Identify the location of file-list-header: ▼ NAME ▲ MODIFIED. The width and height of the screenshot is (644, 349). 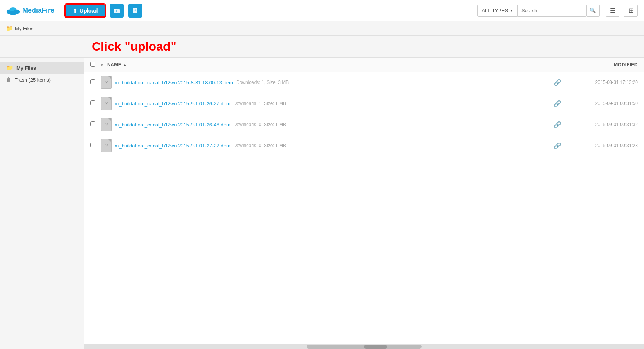
(364, 65).